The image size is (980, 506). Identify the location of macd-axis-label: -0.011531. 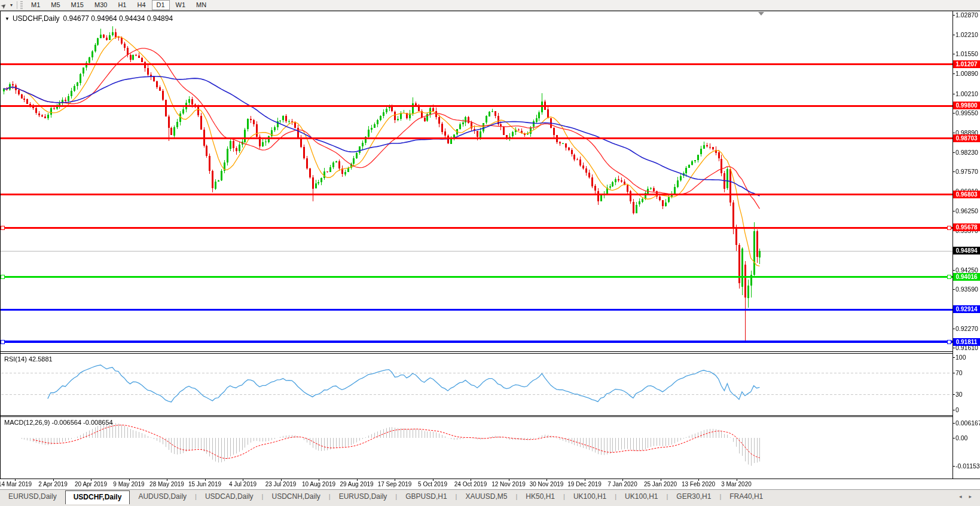
(967, 466).